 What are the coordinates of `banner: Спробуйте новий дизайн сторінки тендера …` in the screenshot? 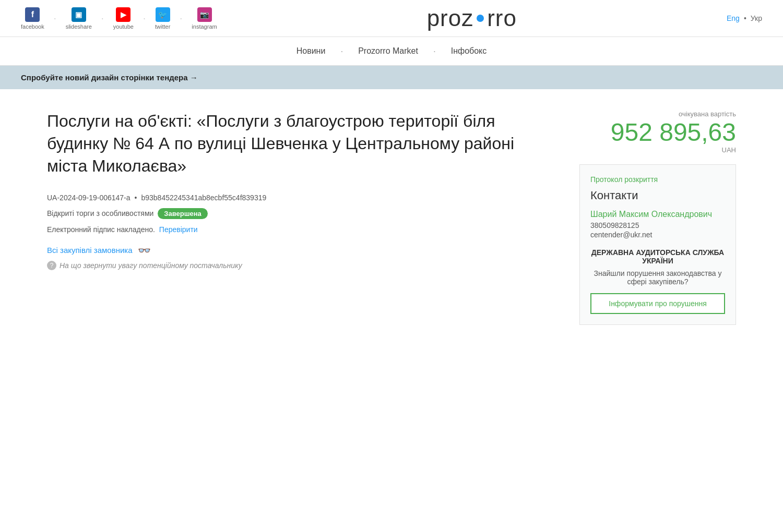 It's located at (392, 77).